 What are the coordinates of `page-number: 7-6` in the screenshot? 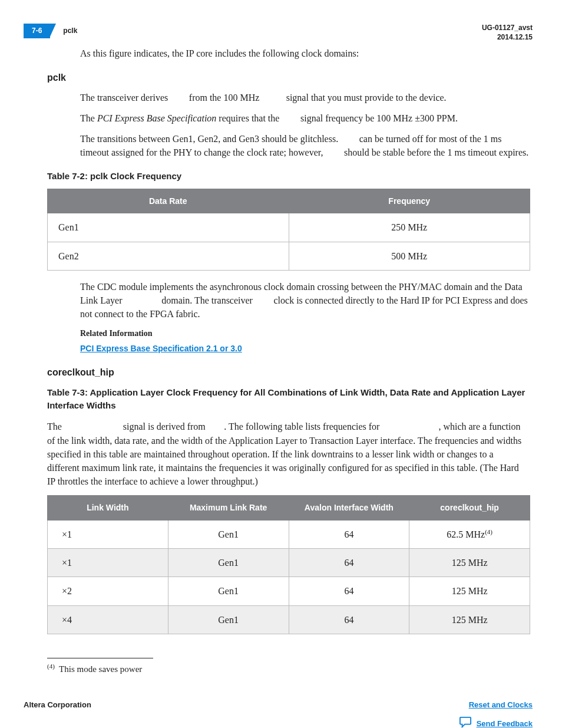 It's located at (37, 31).